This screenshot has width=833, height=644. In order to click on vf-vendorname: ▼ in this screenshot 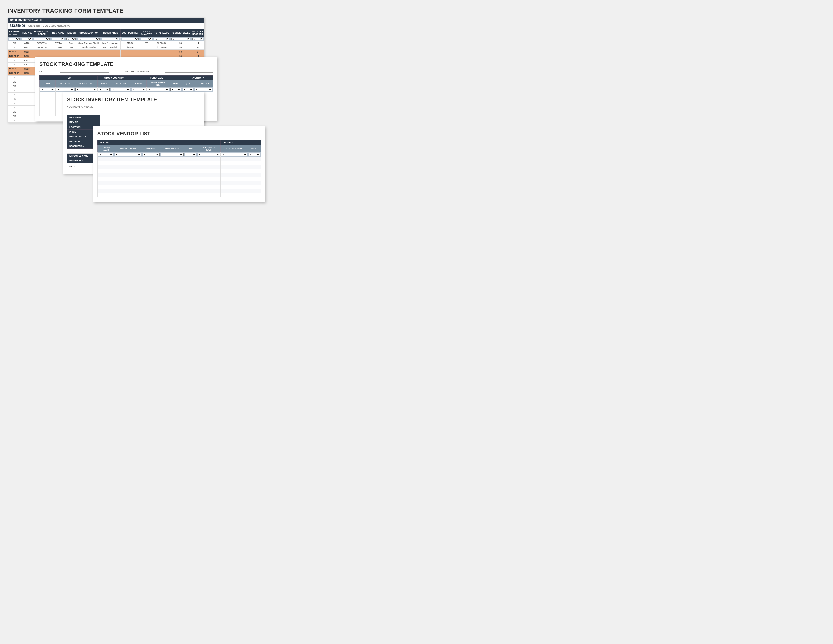, I will do `click(106, 155)`.